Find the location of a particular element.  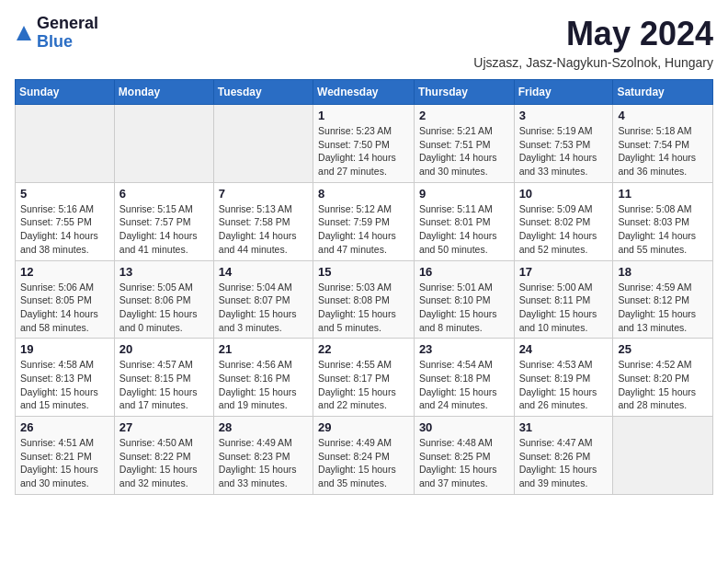

day-number: 17 is located at coordinates (564, 272).